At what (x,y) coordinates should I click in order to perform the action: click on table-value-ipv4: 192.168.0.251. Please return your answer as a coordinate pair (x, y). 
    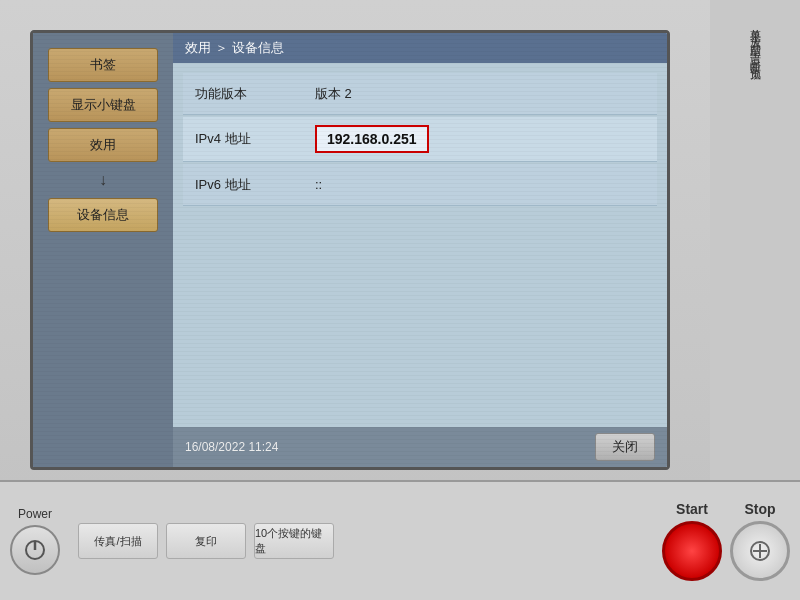
    Looking at the image, I should click on (480, 139).